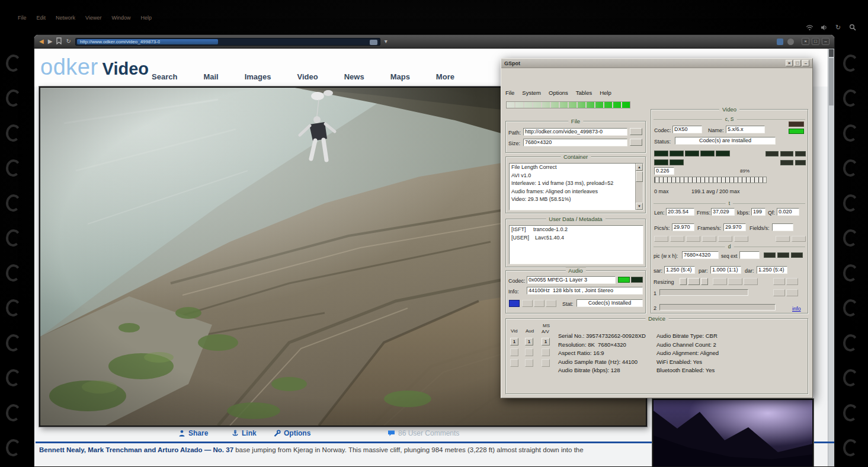 The image size is (868, 467). What do you see at coordinates (575, 142) in the screenshot?
I see `size-field: 7680×4320` at bounding box center [575, 142].